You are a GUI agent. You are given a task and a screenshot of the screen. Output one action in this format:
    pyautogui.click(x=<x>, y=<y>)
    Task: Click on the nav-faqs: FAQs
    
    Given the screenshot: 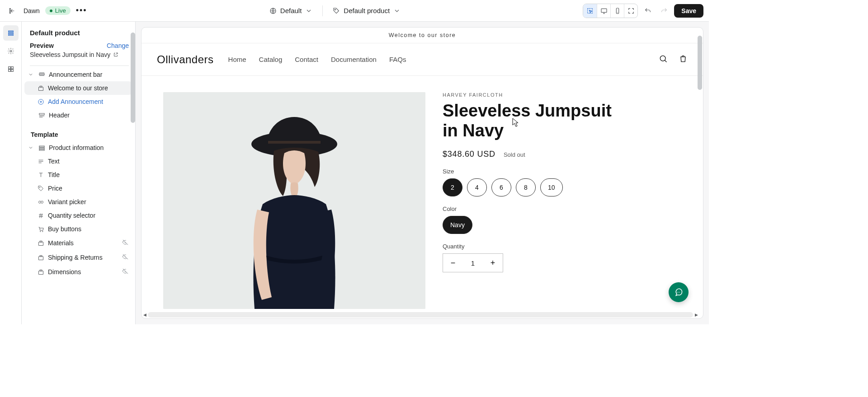 What is the action you would take?
    pyautogui.click(x=398, y=60)
    